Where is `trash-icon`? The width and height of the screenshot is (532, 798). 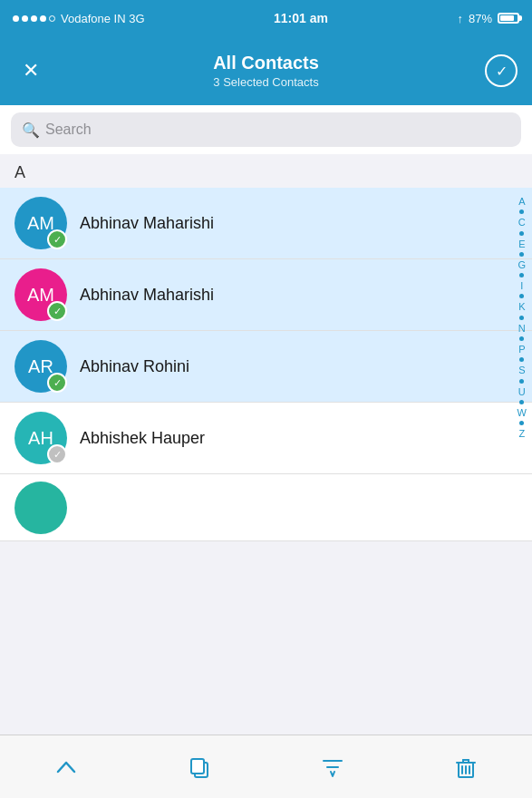
trash-icon is located at coordinates (466, 767).